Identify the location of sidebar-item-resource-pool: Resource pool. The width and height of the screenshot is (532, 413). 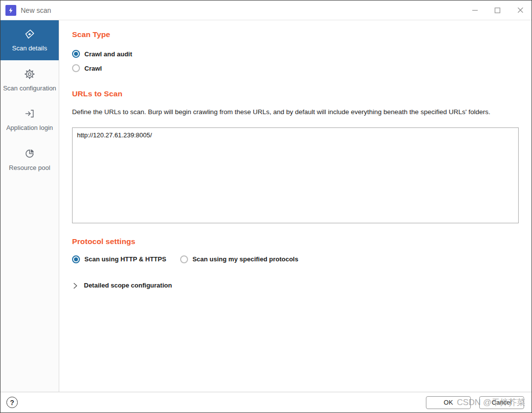
(30, 160).